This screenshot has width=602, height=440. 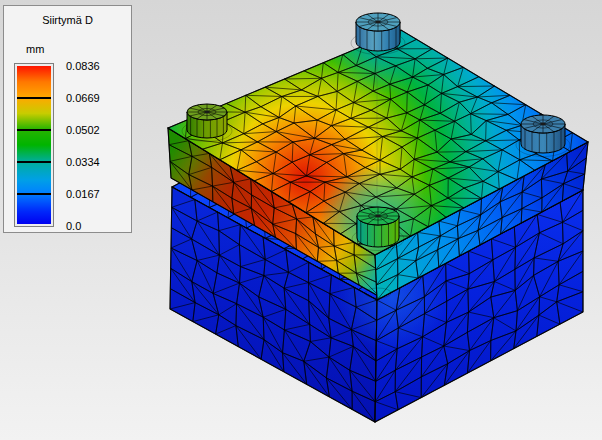 What do you see at coordinates (378, 22) in the screenshot?
I see `boss-back-center-node` at bounding box center [378, 22].